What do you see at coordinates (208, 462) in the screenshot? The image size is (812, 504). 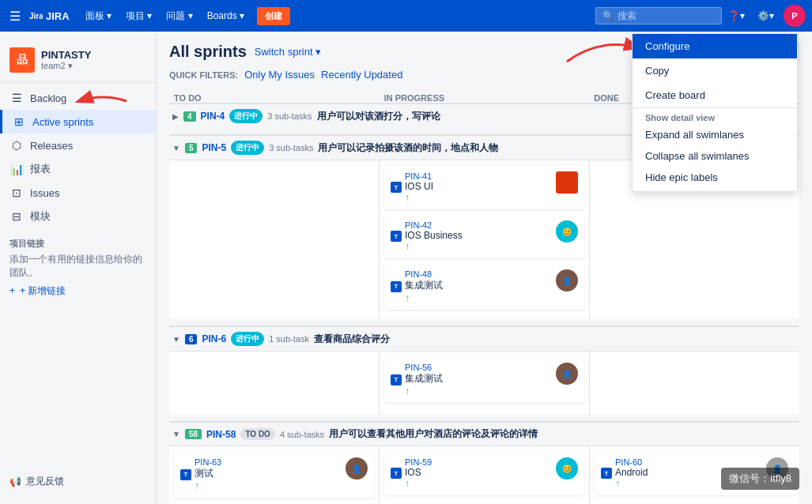 I see `card-id-pin63: PIN-63` at bounding box center [208, 462].